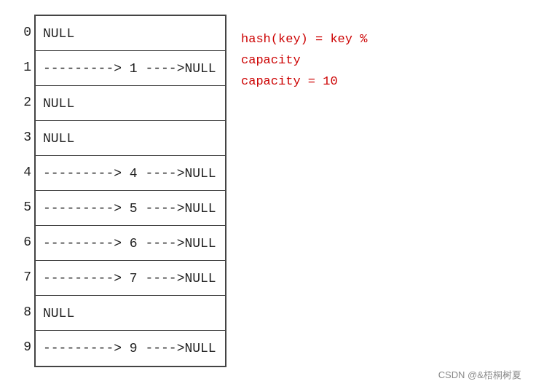  Describe the element at coordinates (130, 208) in the screenshot. I see `table-row-5: ---------> 5 ---->NULL` at that location.